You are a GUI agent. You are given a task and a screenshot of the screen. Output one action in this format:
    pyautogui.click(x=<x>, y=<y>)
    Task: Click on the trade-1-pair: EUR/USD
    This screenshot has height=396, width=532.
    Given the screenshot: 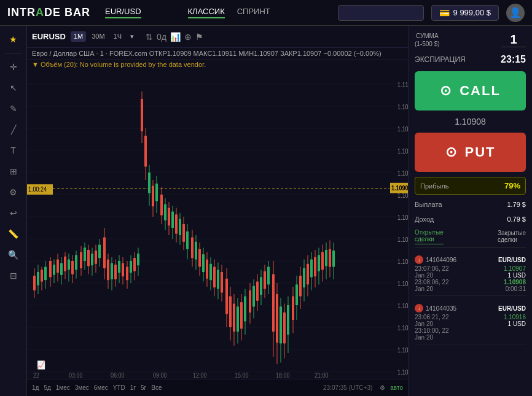 What is the action you would take?
    pyautogui.click(x=512, y=260)
    